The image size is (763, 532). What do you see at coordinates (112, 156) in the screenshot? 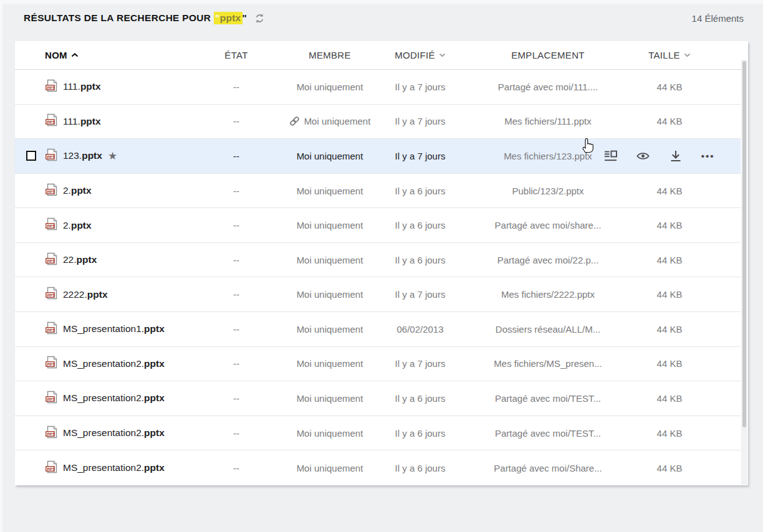
I see `favorite-star-icon: ★` at bounding box center [112, 156].